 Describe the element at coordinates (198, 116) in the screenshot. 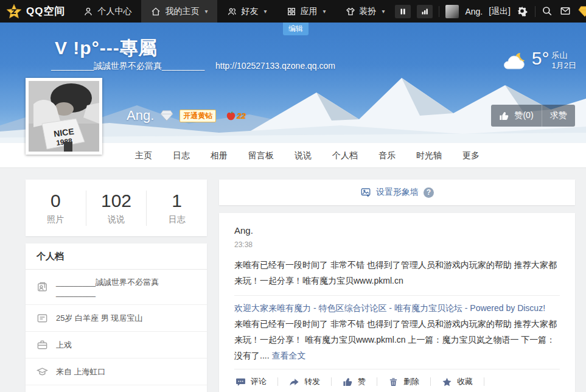

I see `open-yellow-diamond-button: 开通黄钻` at that location.